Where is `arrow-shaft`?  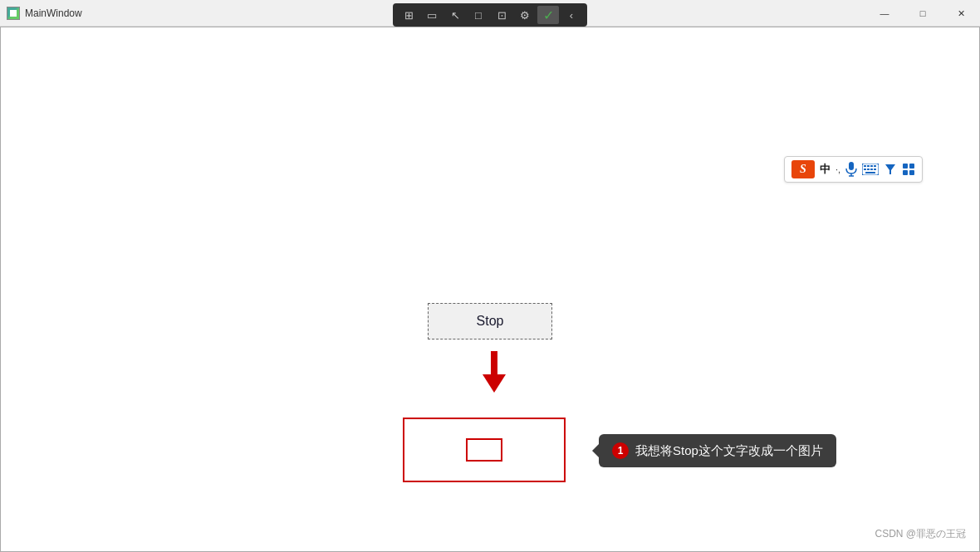 arrow-shaft is located at coordinates (494, 363).